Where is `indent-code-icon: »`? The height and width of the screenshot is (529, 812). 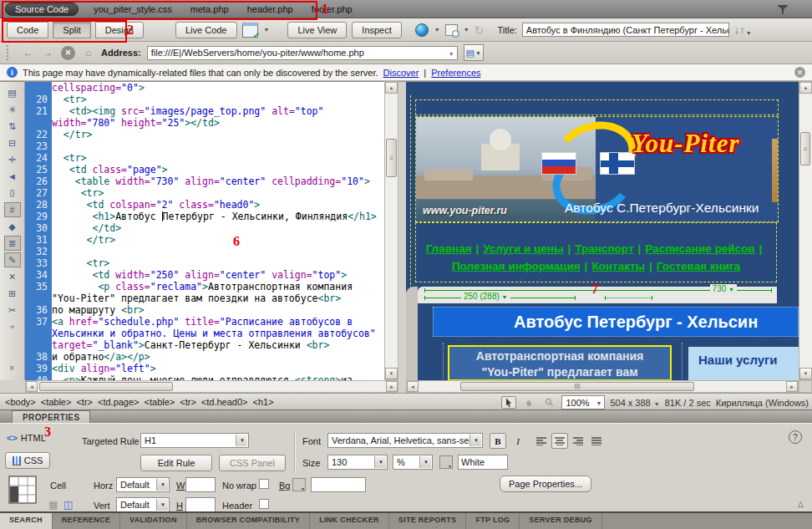
indent-code-icon: » is located at coordinates (13, 327).